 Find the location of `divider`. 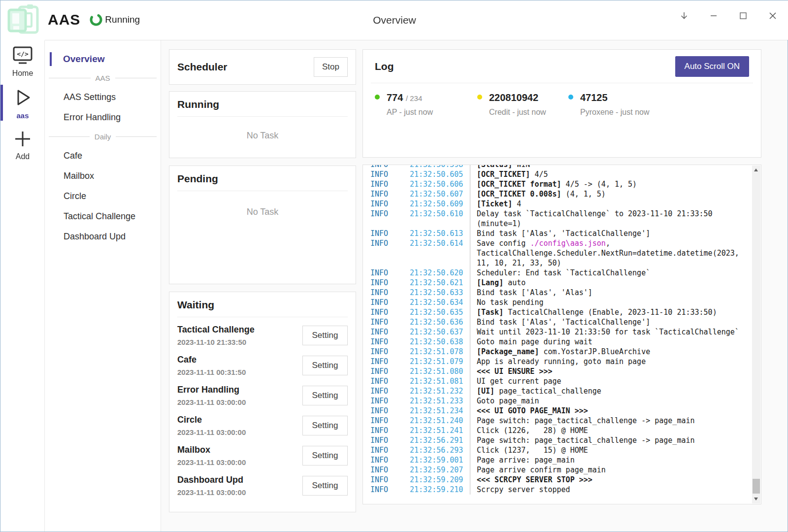

divider is located at coordinates (263, 191).